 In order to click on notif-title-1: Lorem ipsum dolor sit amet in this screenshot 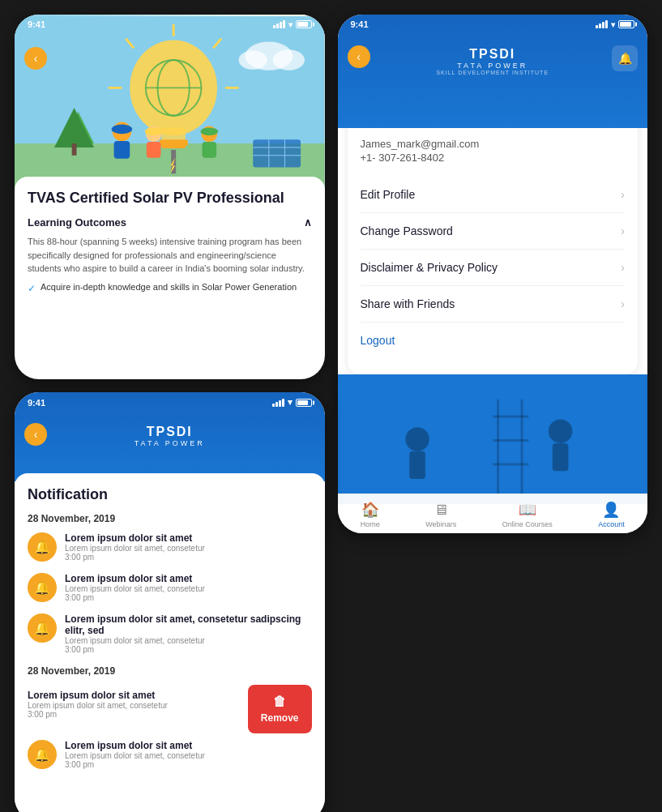, I will do `click(188, 538)`.